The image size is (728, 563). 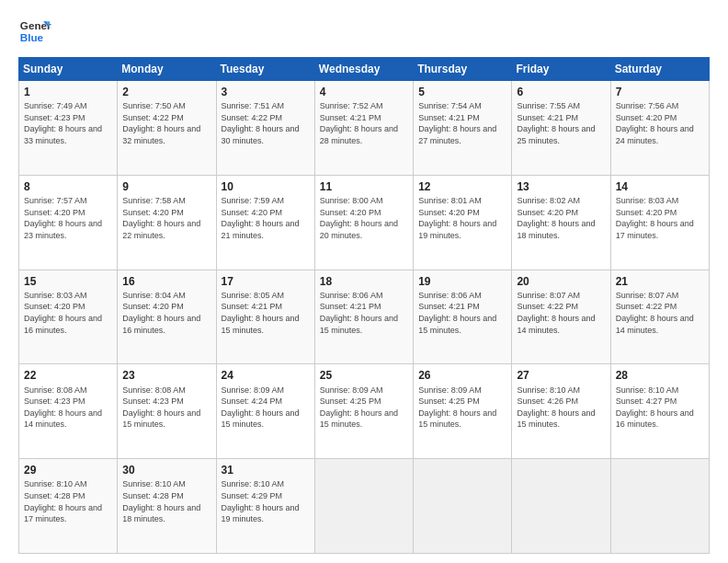 I want to click on day-number: 5, so click(x=462, y=92).